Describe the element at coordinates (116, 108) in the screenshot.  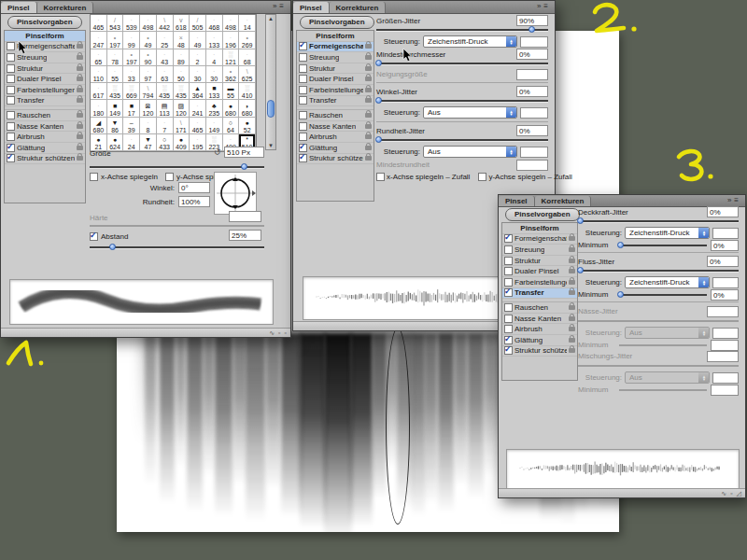
I see `brush-preset-cell: ■149` at that location.